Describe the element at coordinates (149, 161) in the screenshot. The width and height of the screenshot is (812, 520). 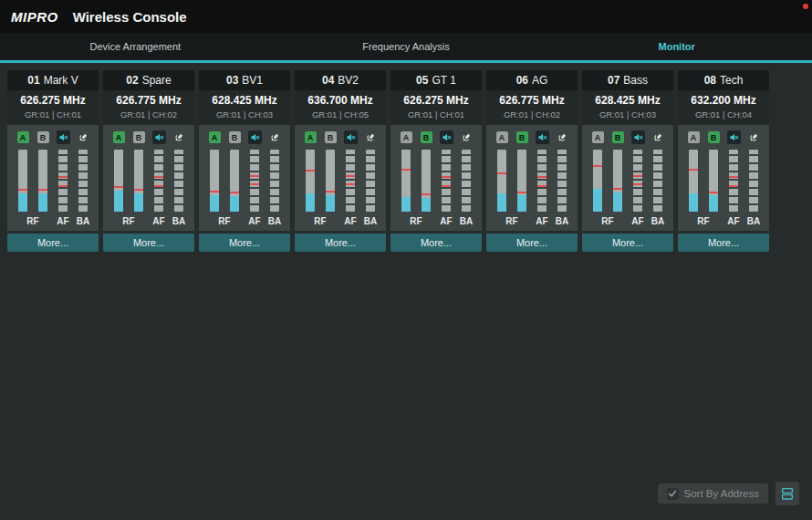
I see `channel-card: 02Spare 626.775 MHz GR:01 | CH:02 A B` at that location.